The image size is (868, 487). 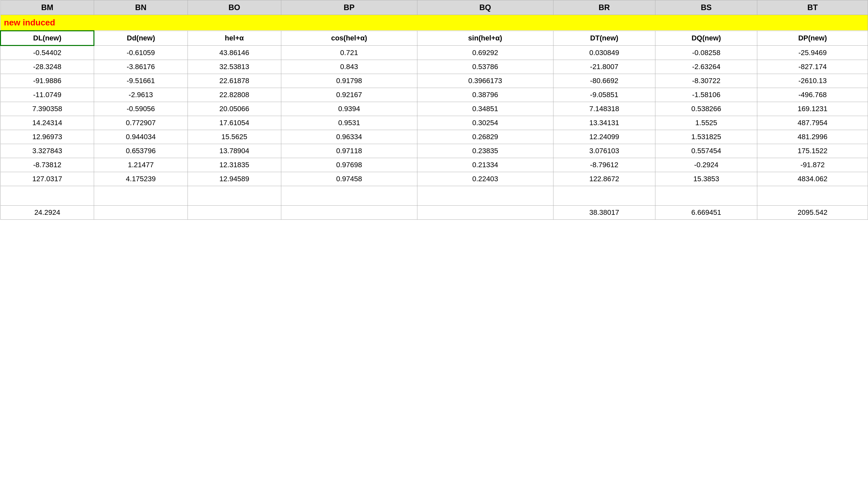 I want to click on new-induced-row: new induced, so click(x=434, y=23).